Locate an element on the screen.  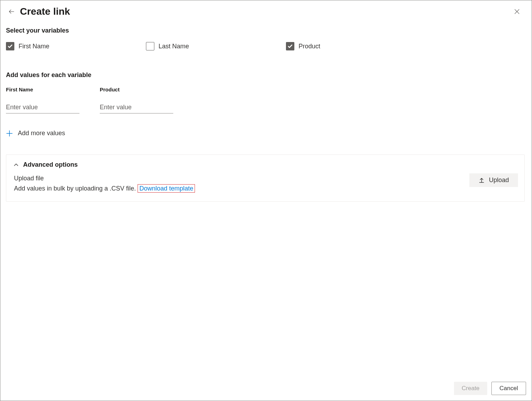
product-input is located at coordinates (136, 108).